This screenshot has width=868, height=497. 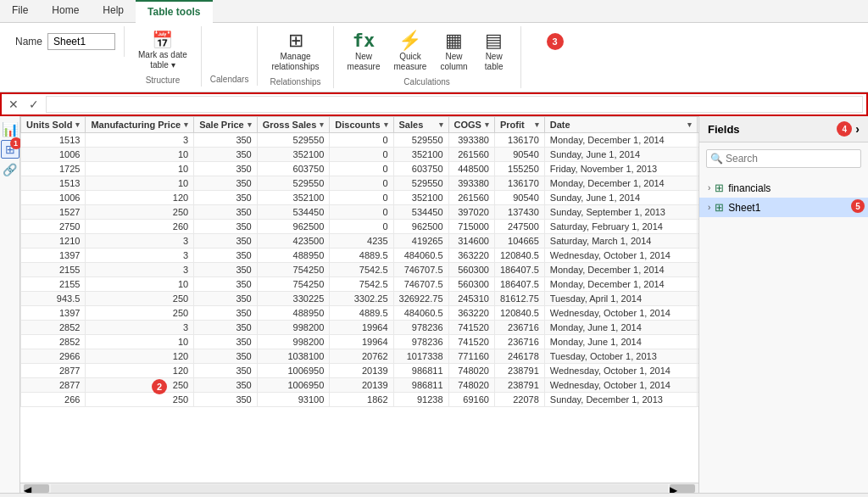 What do you see at coordinates (295, 52) in the screenshot?
I see `manage-relationships-button: ⊞ Managerelationships` at bounding box center [295, 52].